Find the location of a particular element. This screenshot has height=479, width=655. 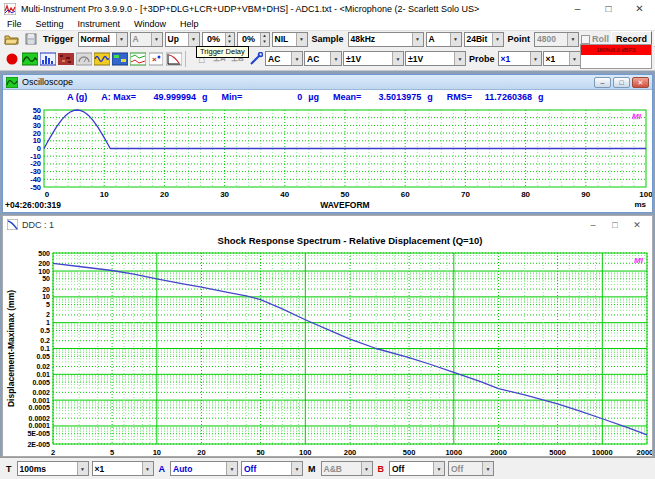

svg-text: 70 is located at coordinates (466, 194).